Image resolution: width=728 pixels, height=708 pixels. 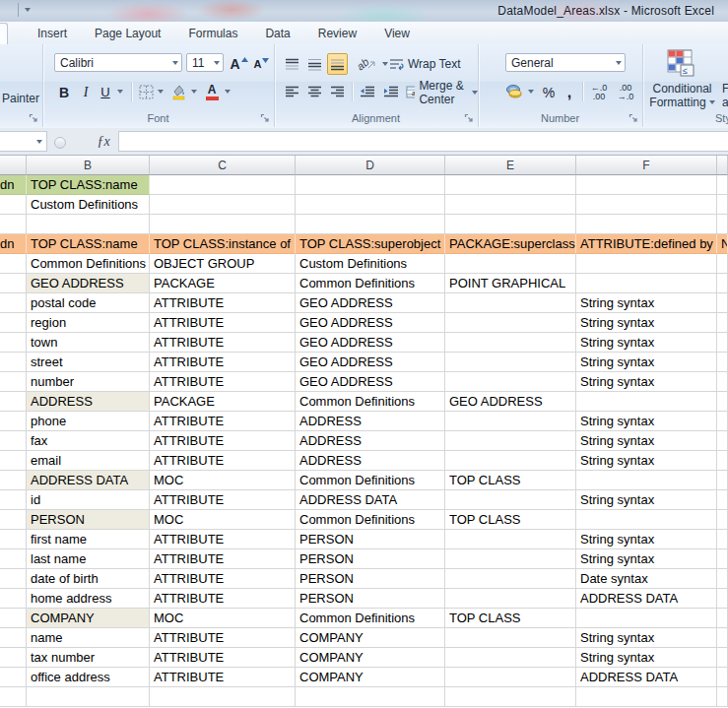 I want to click on cell-B19: first name, so click(x=89, y=540).